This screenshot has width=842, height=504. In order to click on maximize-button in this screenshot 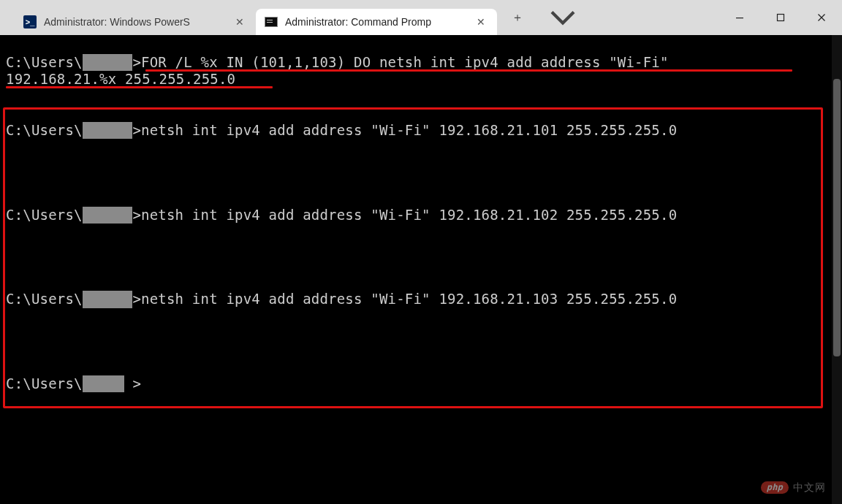, I will do `click(781, 18)`.